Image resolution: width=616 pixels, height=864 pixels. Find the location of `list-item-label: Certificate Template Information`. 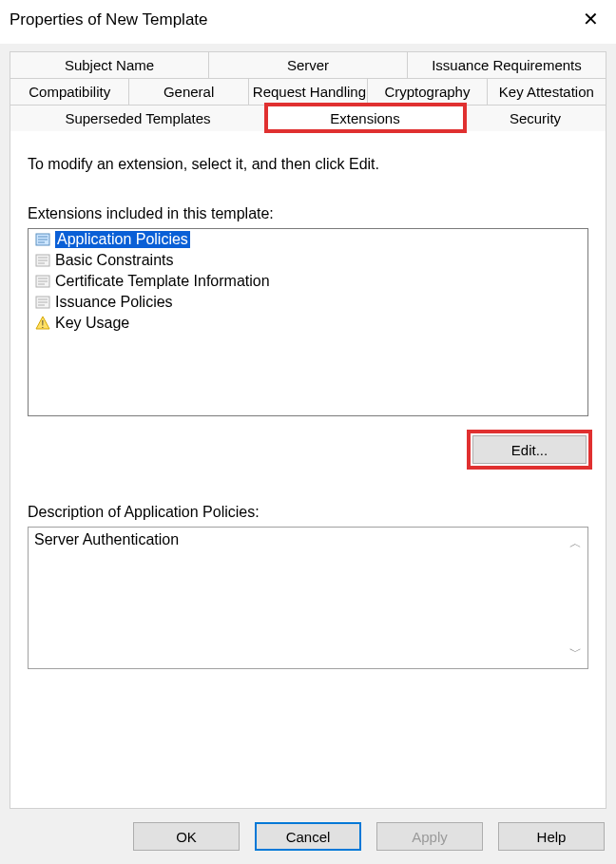

list-item-label: Certificate Template Information is located at coordinates (163, 281).